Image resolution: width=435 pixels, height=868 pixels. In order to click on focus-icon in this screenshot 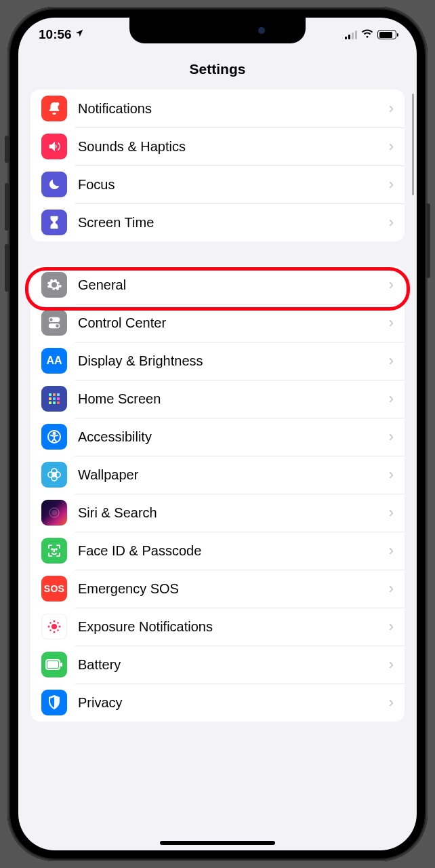, I will do `click(54, 184)`.